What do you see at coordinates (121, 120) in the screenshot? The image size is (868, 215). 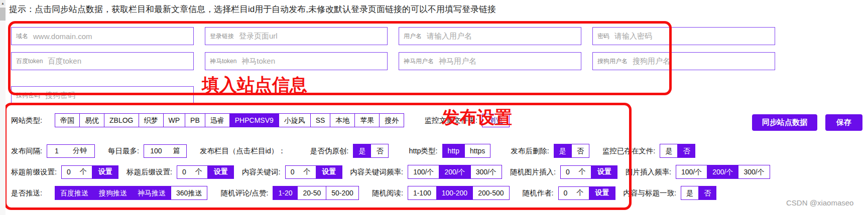 I see `site-type-option: ZBLOG` at bounding box center [121, 120].